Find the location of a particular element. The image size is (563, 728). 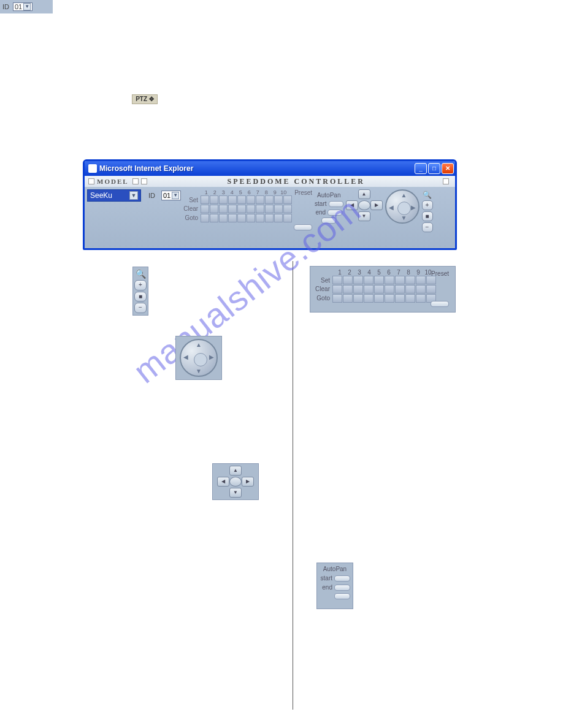

joystick-left-icon: ◀ is located at coordinates (186, 357).